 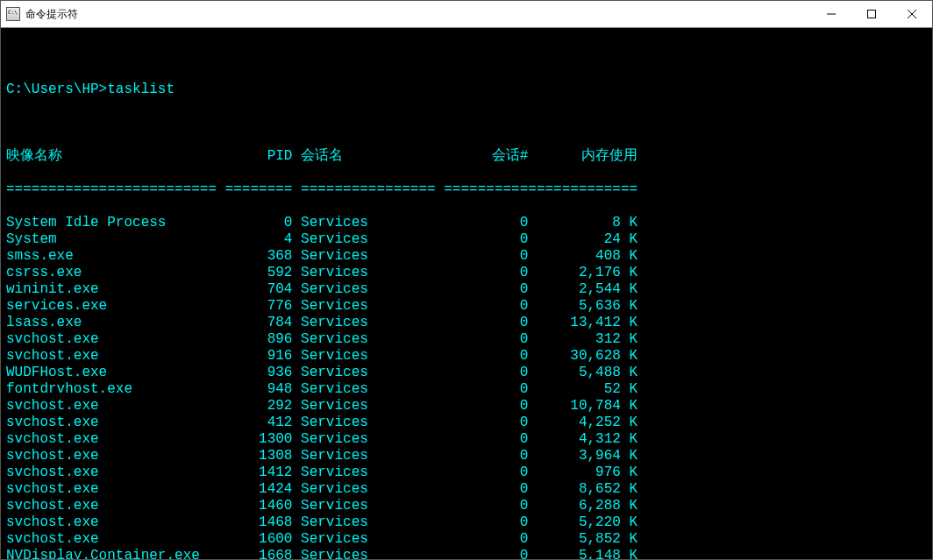 What do you see at coordinates (466, 440) in the screenshot?
I see `tasklist-row: svchost.exe1300 Services04,312 K` at bounding box center [466, 440].